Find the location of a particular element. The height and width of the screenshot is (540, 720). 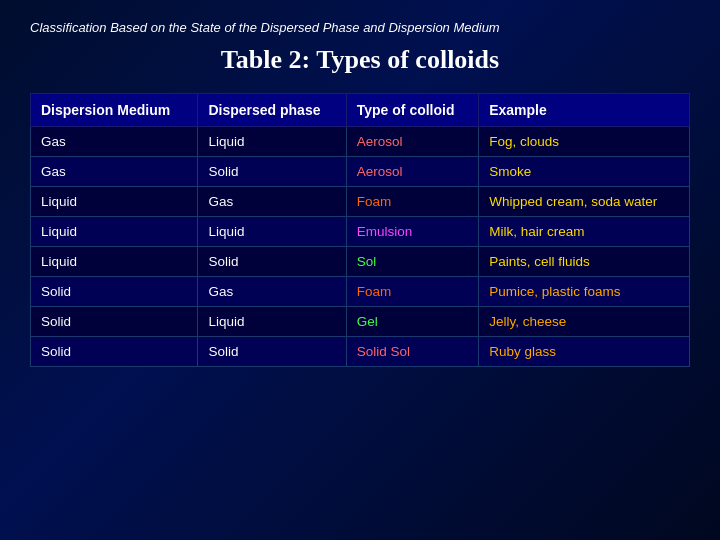

table-row: LiquidLiquidEmulsionMilk, hair cream is located at coordinates (360, 232).